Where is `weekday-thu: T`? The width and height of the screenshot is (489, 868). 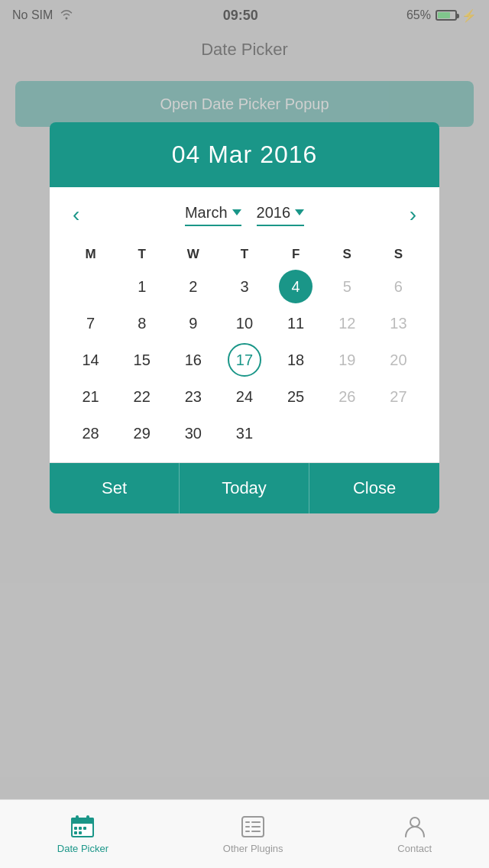
weekday-thu: T is located at coordinates (244, 254).